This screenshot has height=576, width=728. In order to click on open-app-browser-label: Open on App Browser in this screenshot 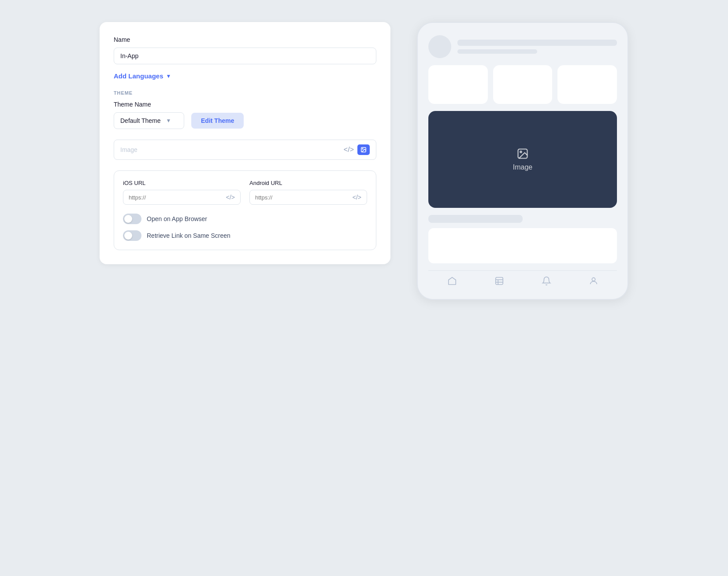, I will do `click(177, 219)`.